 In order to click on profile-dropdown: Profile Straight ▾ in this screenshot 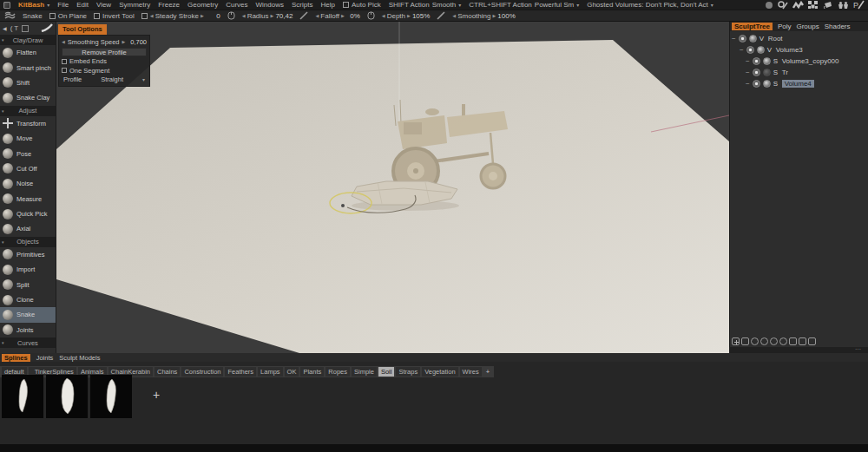, I will do `click(104, 80)`.